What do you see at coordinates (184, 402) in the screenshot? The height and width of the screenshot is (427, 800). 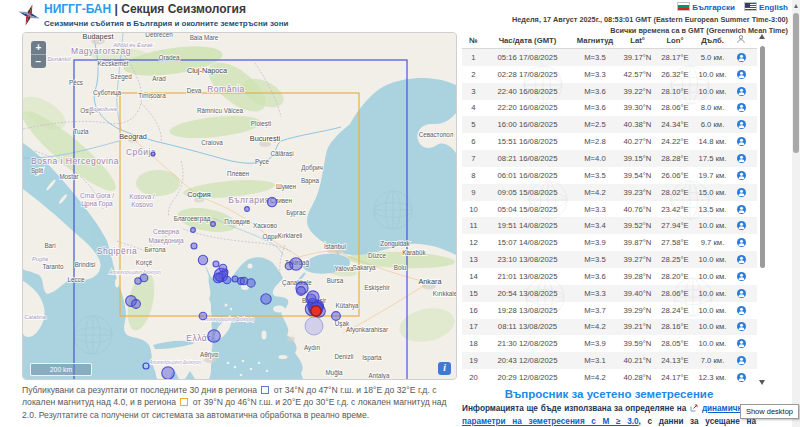 I see `orange-region-swatch-icon` at bounding box center [184, 402].